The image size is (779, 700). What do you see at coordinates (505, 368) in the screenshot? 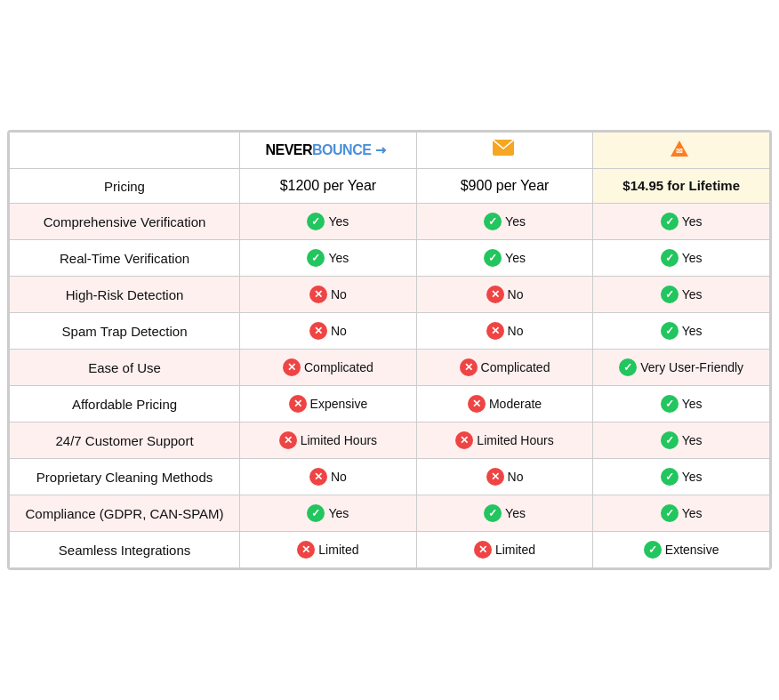
I see `table-cell: ✕ Complicated` at bounding box center [505, 368].